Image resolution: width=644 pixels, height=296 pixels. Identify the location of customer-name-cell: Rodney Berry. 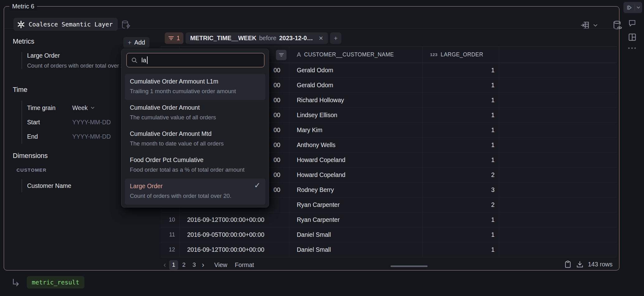
(356, 190).